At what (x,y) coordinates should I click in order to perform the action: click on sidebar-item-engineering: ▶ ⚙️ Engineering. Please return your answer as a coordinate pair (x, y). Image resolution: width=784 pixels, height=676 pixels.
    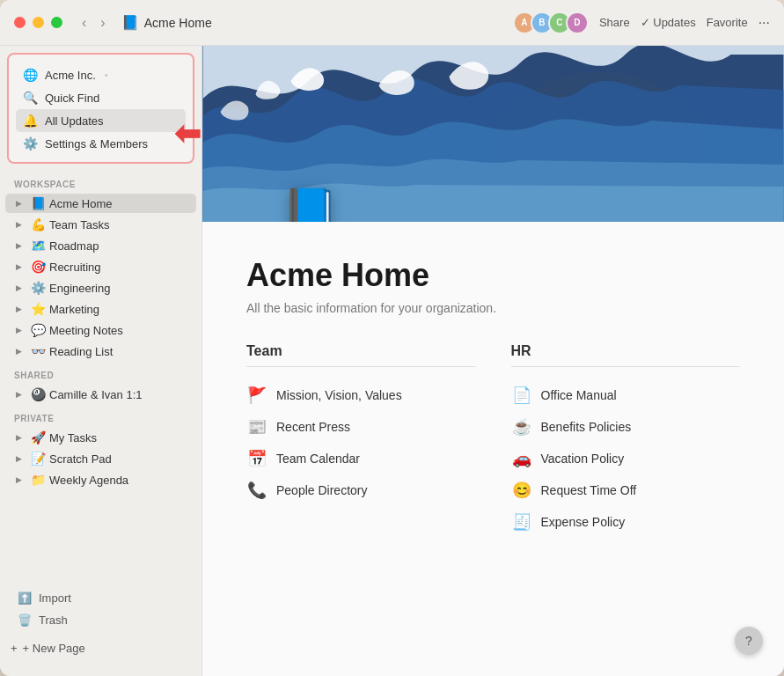
    Looking at the image, I should click on (100, 288).